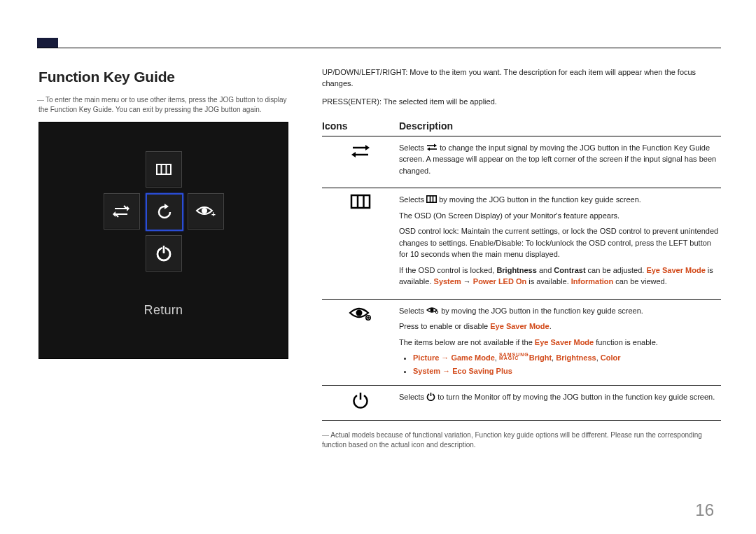  Describe the element at coordinates (522, 440) in the screenshot. I see `footnote: ― Actual models because of functional va…` at that location.